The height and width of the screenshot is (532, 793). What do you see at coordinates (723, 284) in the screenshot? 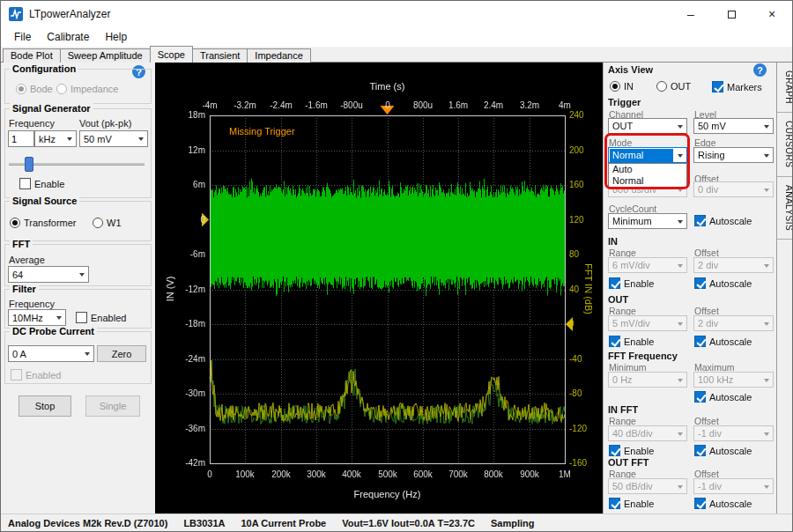
I see `in-autoscale-checkbox: Autoscale` at bounding box center [723, 284].